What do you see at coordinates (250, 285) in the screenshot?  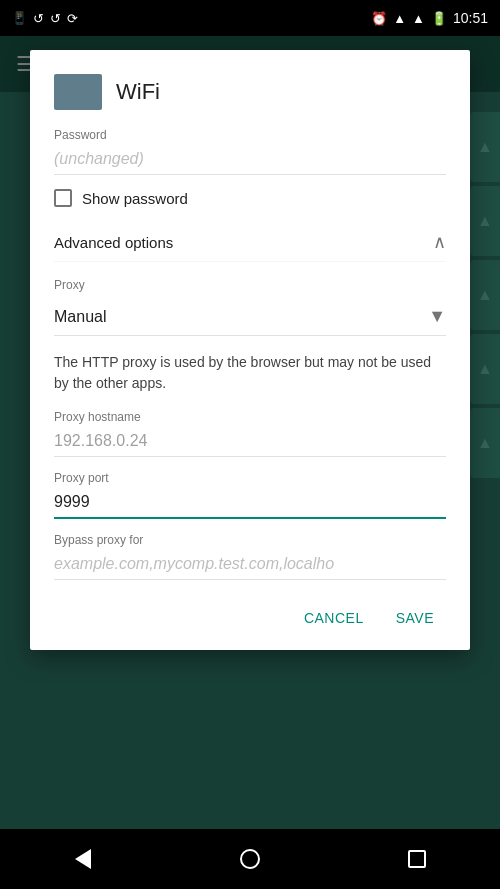 I see `proxy-section-label: Proxy` at bounding box center [250, 285].